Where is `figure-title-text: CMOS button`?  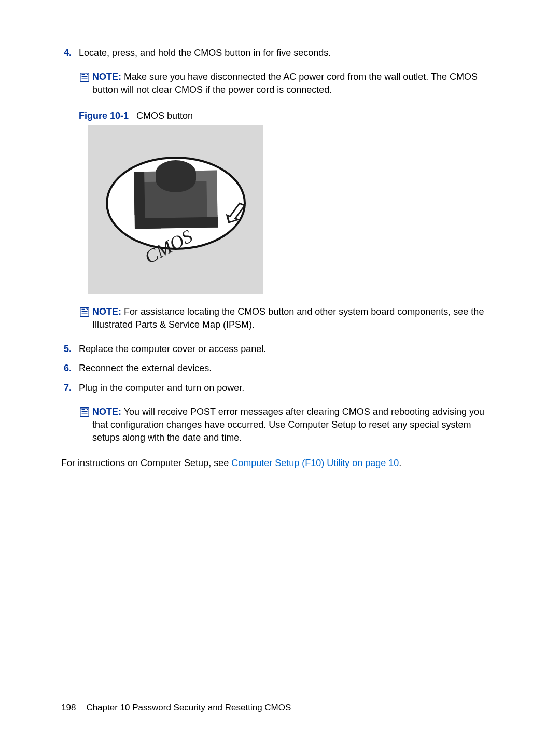 figure-title-text: CMOS button is located at coordinates (165, 116).